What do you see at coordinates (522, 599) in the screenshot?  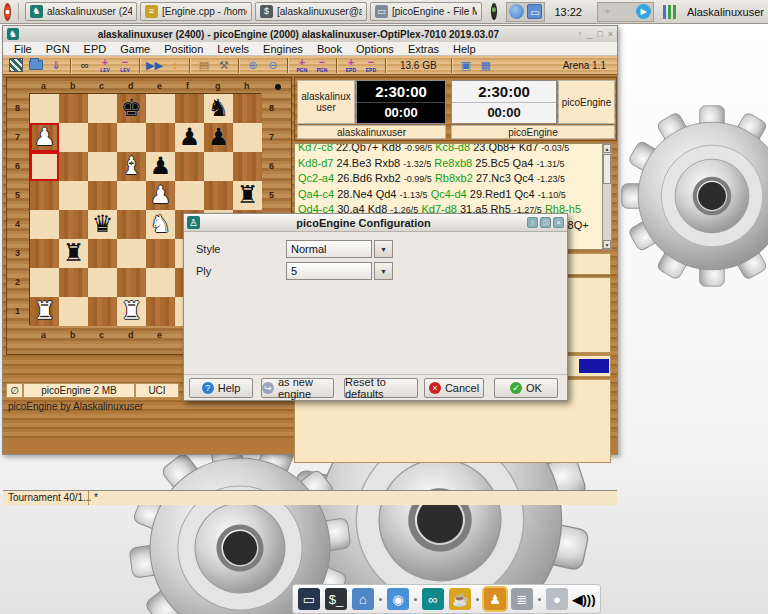 I see `server-icon: ≣` at bounding box center [522, 599].